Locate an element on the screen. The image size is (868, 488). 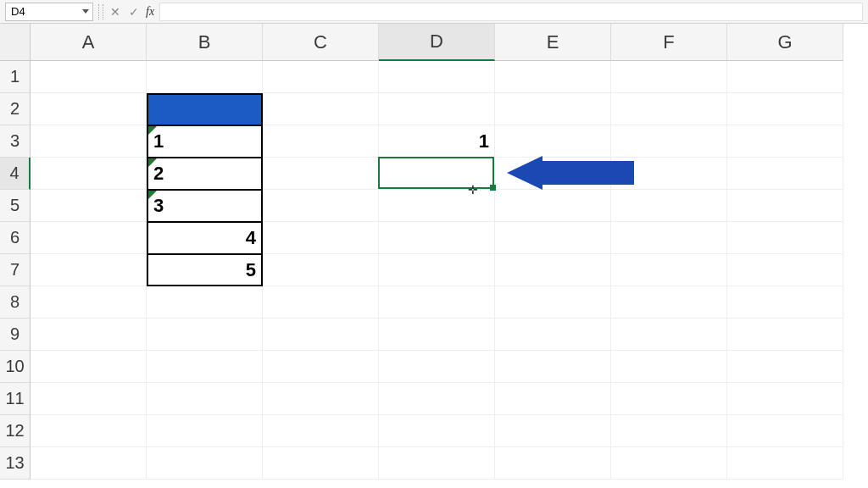
cell-C6 is located at coordinates (320, 238).